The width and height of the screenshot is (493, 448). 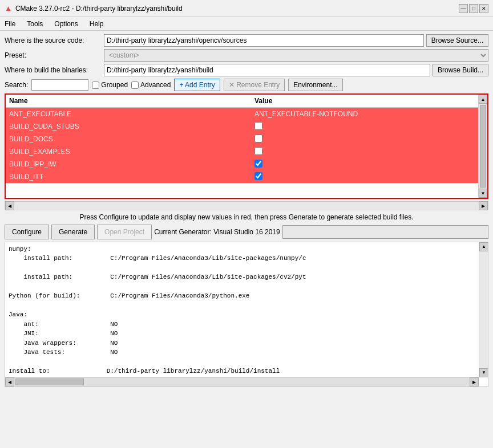 What do you see at coordinates (369, 114) in the screenshot?
I see `table-cell-value: ANT_EXECUTABLE-NOTFOUND` at bounding box center [369, 114].